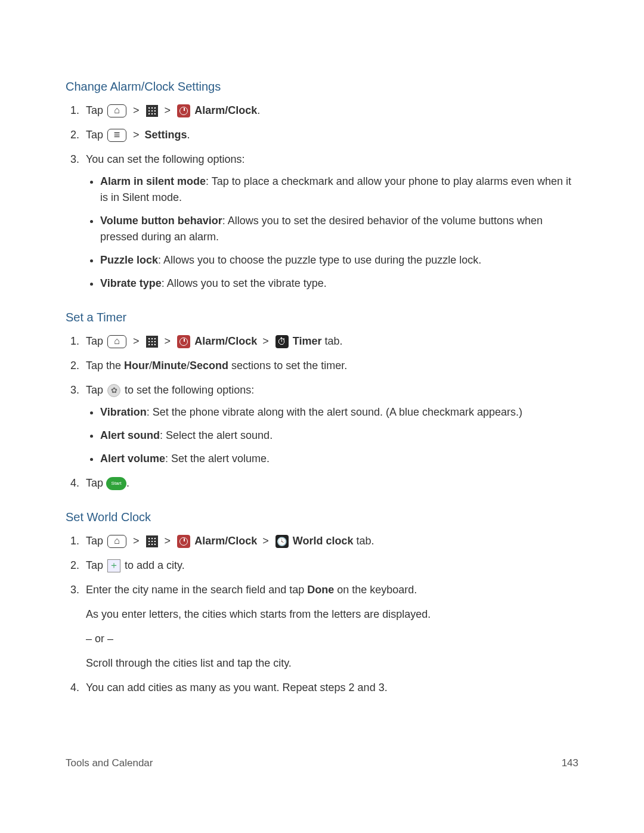 The image size is (644, 833). I want to click on timer-icon, so click(282, 342).